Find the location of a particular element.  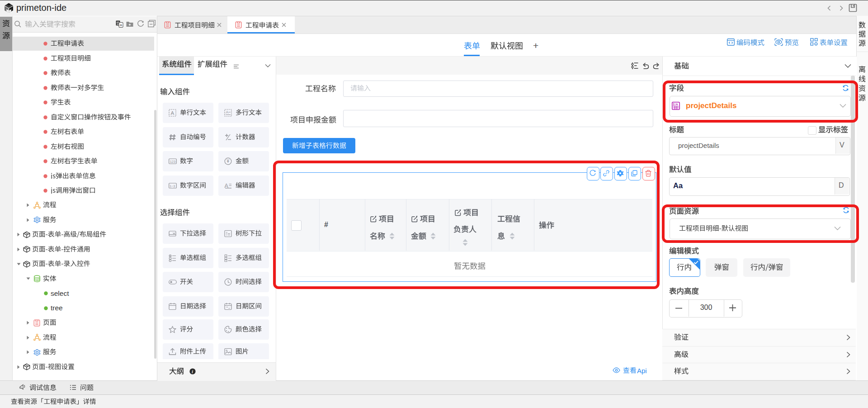

svg-text: 1~3 is located at coordinates (172, 185).